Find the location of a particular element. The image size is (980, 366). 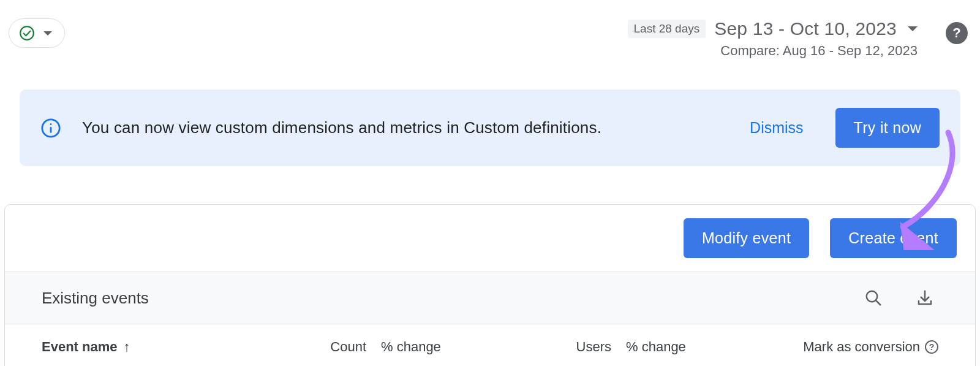

try-it-now-button: Try it now is located at coordinates (888, 128).